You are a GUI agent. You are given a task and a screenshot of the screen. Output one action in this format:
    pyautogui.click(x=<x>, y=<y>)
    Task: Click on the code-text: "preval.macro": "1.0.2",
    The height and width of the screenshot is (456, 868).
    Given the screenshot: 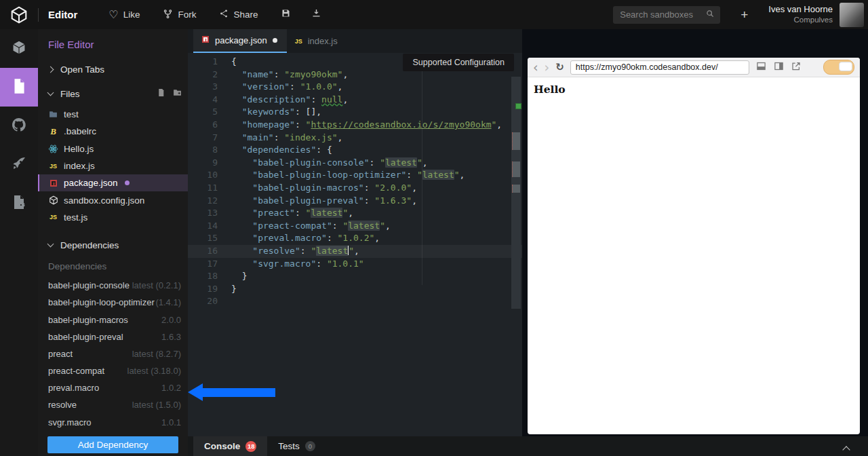 What is the action you would take?
    pyautogui.click(x=298, y=239)
    